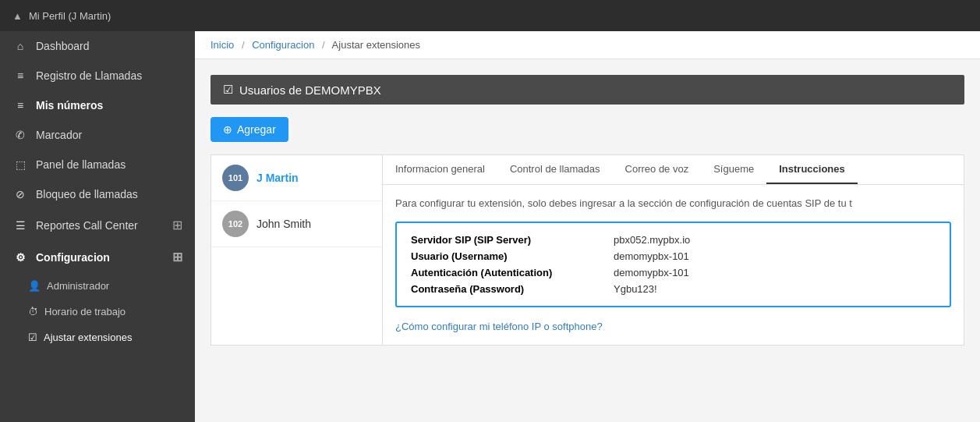  I want to click on add-button: ⊕ Agregar, so click(249, 129).